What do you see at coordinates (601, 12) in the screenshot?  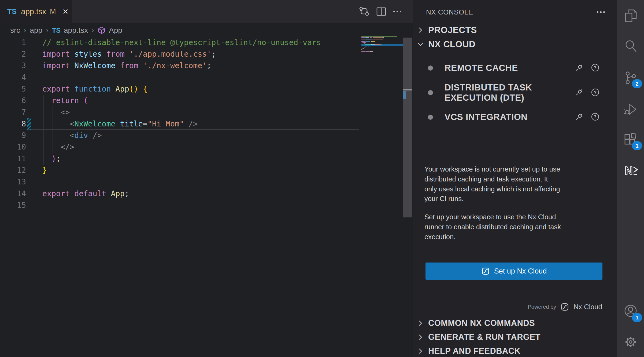 I see `more-actions-icon` at bounding box center [601, 12].